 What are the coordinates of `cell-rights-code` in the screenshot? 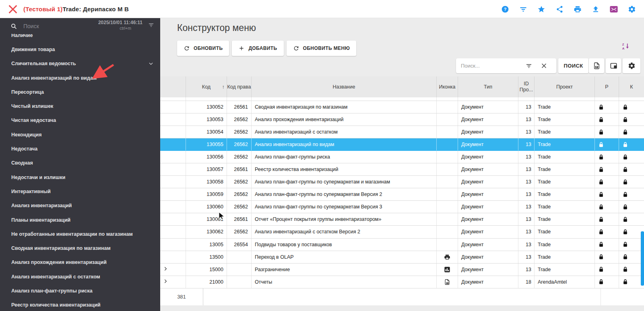 It's located at (239, 257).